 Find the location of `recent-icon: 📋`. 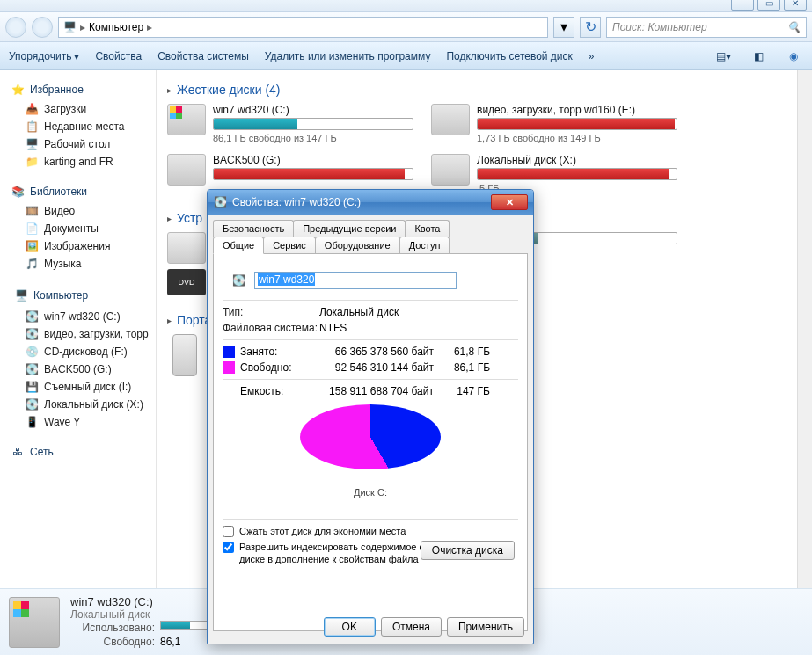

recent-icon: 📋 is located at coordinates (32, 127).